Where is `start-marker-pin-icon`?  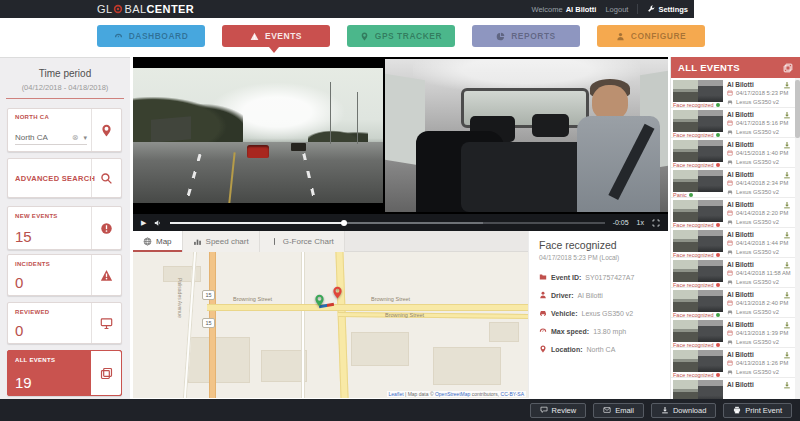
start-marker-pin-icon is located at coordinates (320, 300).